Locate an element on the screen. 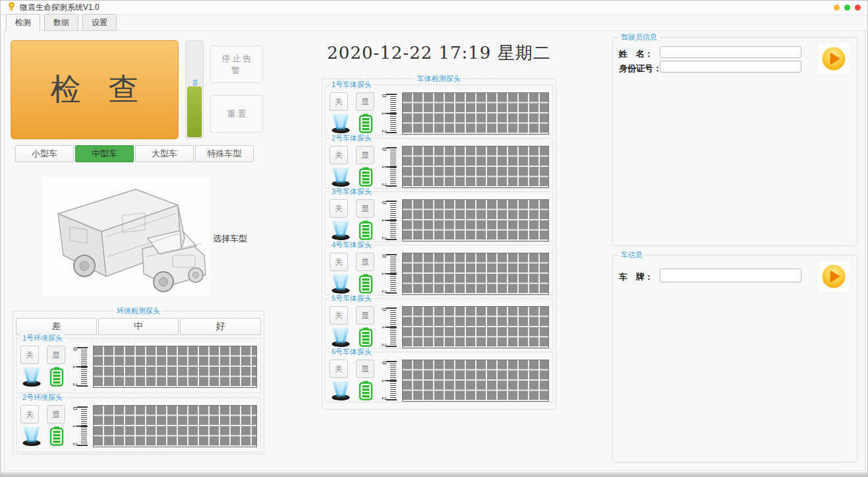 The width and height of the screenshot is (868, 477). env-probes-group: 环境检测探头 差中好 1号环境探头 关 显 is located at coordinates (138, 383).